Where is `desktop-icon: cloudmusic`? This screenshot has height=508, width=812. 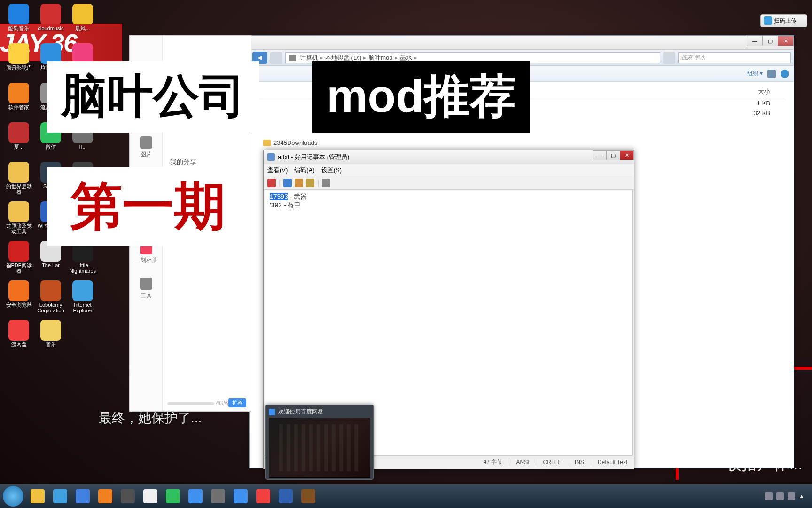 desktop-icon: cloudmusic is located at coordinates (51, 23).